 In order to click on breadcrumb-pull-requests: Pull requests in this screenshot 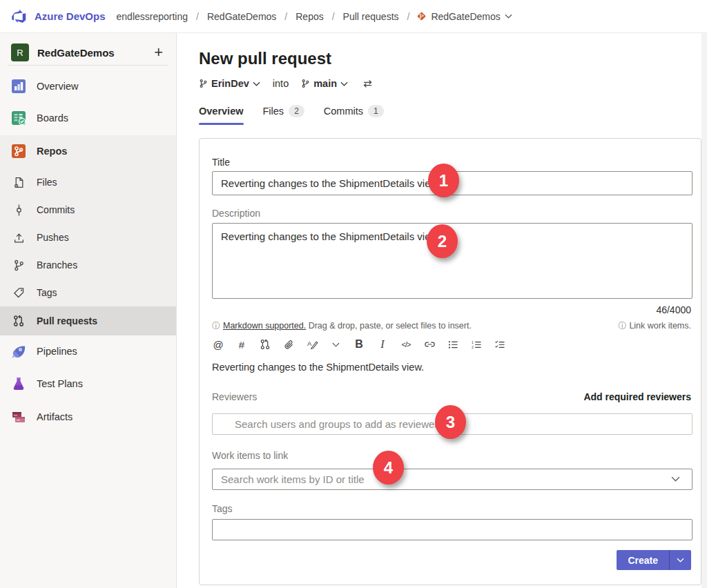, I will do `click(371, 17)`.